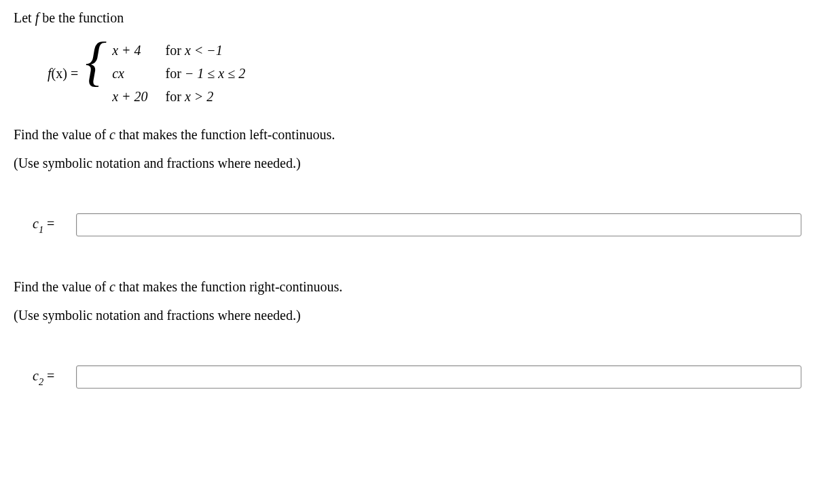  Describe the element at coordinates (41, 230) in the screenshot. I see `q1-label-sub: 1` at that location.